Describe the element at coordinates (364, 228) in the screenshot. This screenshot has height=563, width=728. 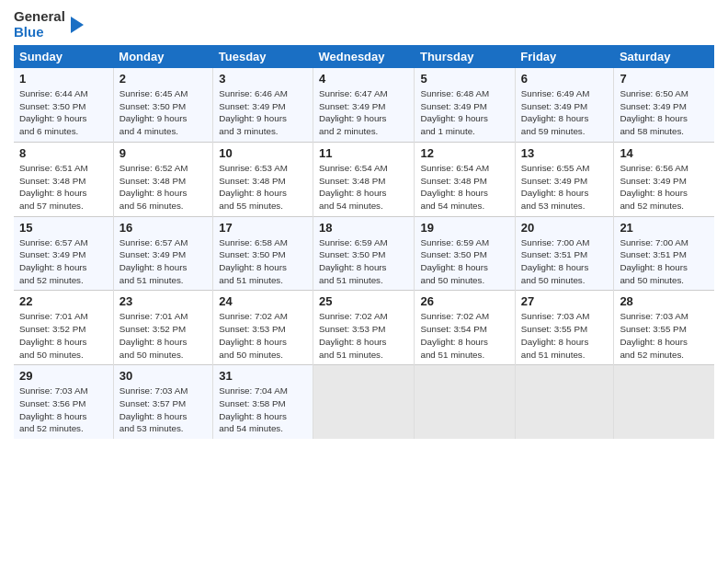
I see `day-number: 18` at that location.